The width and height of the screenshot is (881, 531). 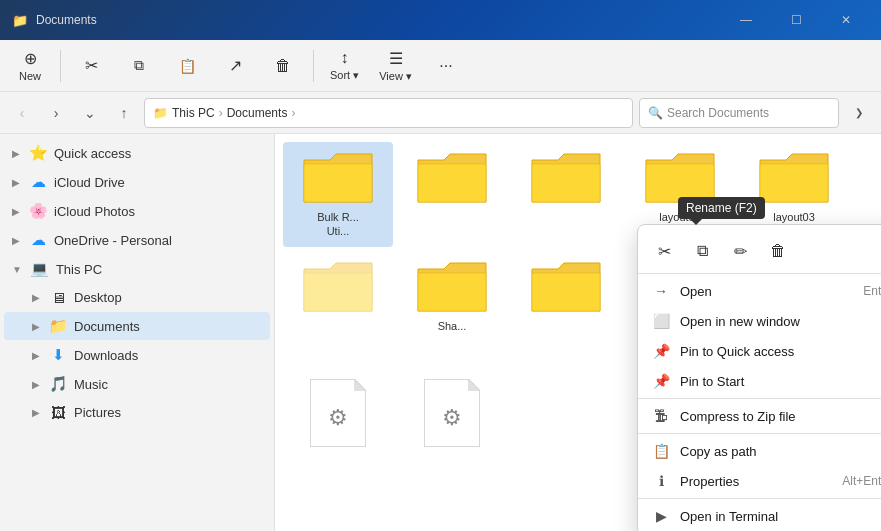 What do you see at coordinates (661, 291) in the screenshot?
I see `open-icon: →` at bounding box center [661, 291].